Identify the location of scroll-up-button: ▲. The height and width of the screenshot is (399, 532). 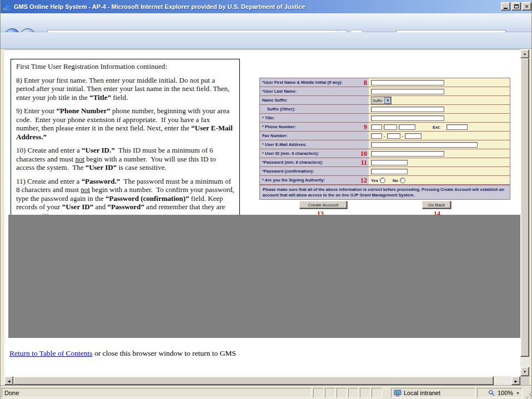
(525, 54).